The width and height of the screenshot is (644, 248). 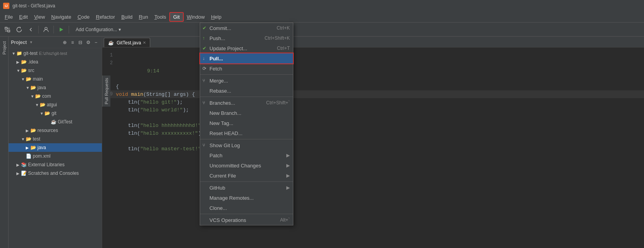 What do you see at coordinates (247, 58) in the screenshot?
I see `git-menu-pull: ↓ Pull...` at bounding box center [247, 58].